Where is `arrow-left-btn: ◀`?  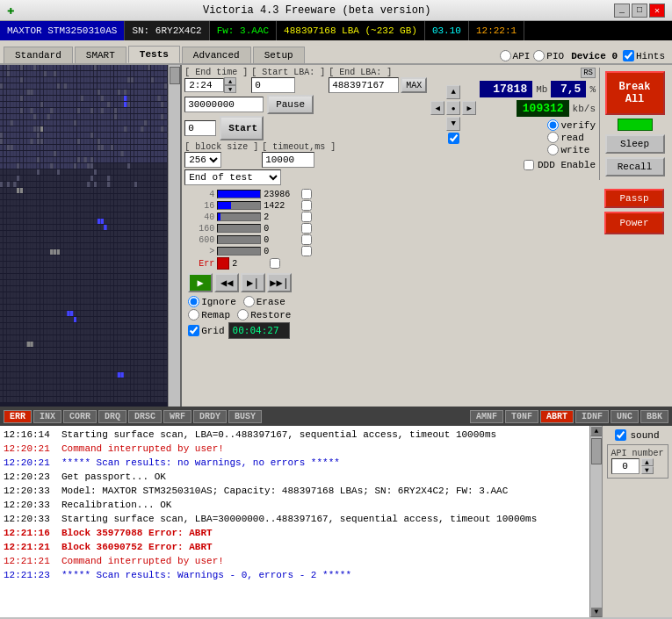 arrow-left-btn: ◀ is located at coordinates (437, 108).